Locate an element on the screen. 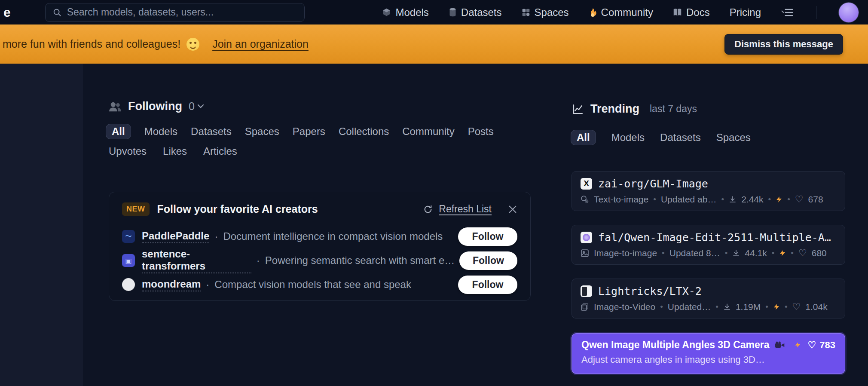 The height and width of the screenshot is (386, 868). hugging-face-emoji-icon is located at coordinates (193, 44).